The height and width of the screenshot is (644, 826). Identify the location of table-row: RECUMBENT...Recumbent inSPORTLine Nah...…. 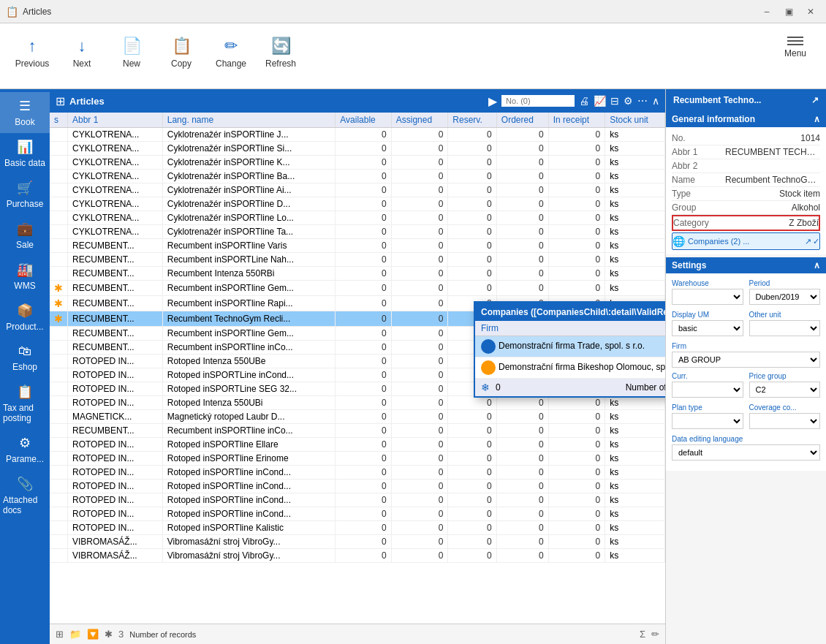
(357, 260).